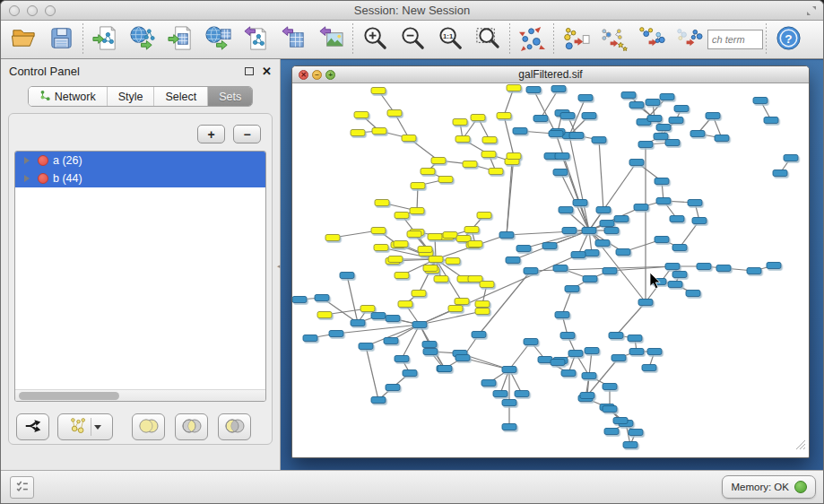 The image size is (824, 504). I want to click on remove-set-button: −, so click(247, 135).